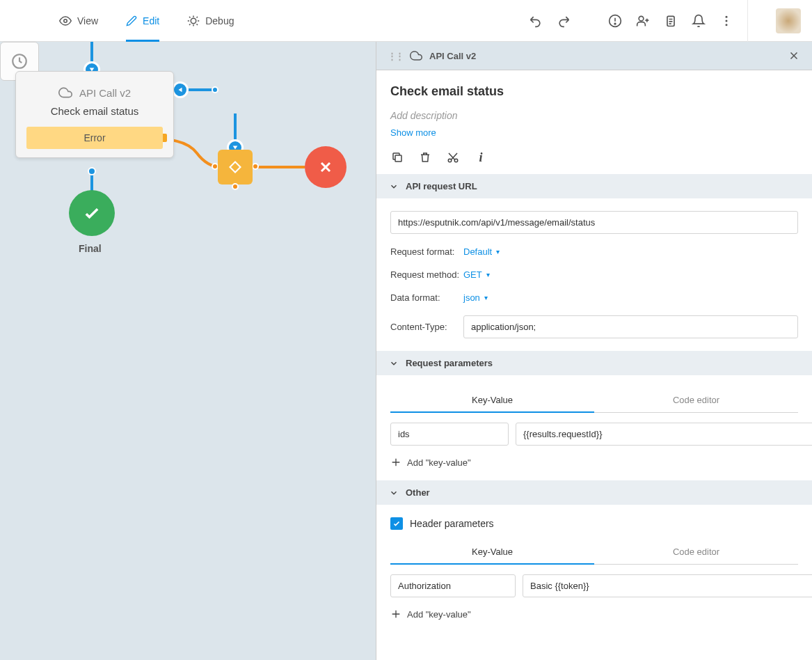 This screenshot has width=812, height=660. What do you see at coordinates (79, 21) in the screenshot?
I see `tab-view: View` at bounding box center [79, 21].